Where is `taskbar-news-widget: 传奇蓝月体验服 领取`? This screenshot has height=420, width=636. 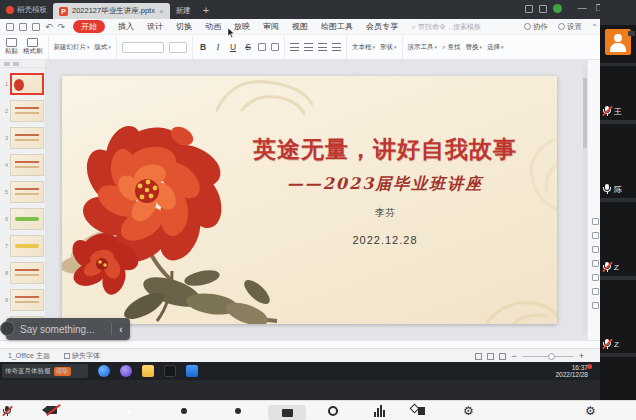 taskbar-news-widget: 传奇蓝月体验服 领取 is located at coordinates (45, 371).